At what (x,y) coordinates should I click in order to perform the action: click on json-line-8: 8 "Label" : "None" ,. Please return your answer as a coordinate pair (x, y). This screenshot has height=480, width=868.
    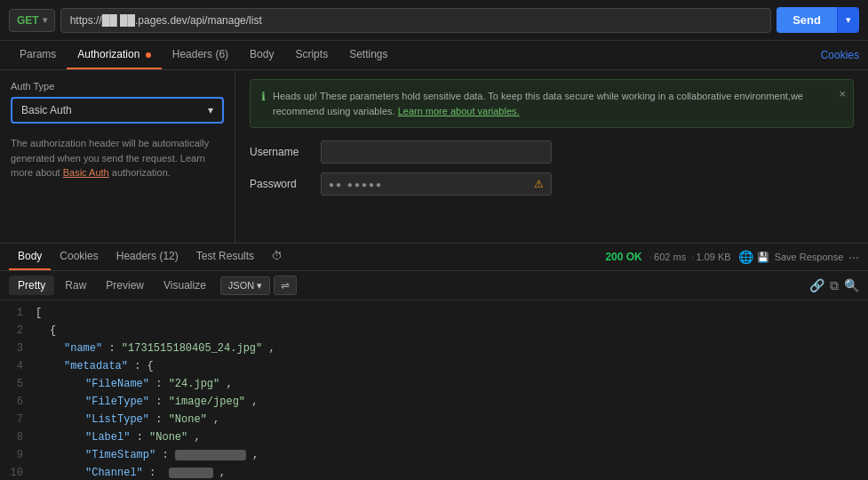
    Looking at the image, I should click on (434, 437).